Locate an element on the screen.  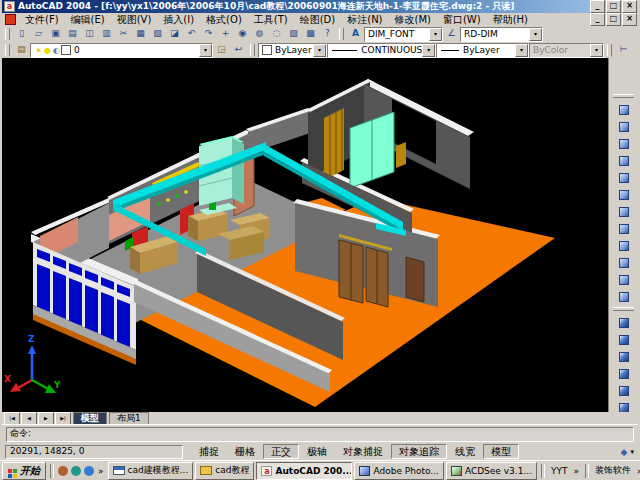
zoom-previous-icon: ◌ is located at coordinates (276, 34).